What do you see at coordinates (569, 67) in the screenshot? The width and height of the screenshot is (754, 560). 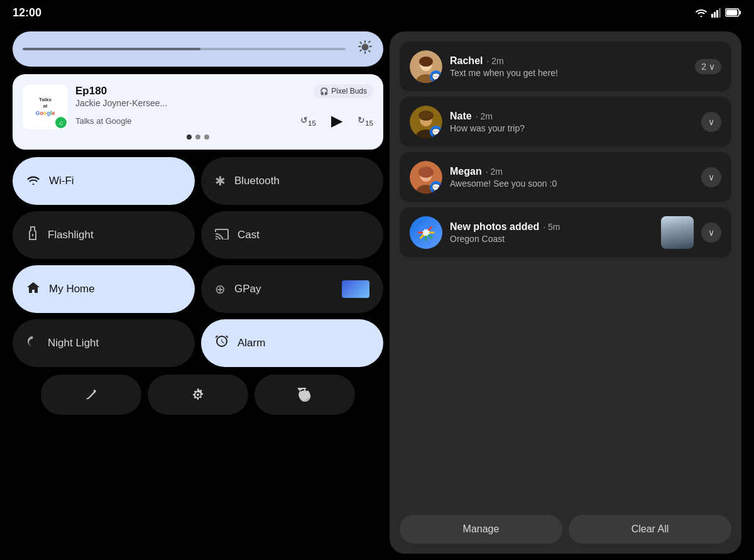 I see `notif-body-rachel: Rachel · 2m Text me when you get here!` at bounding box center [569, 67].